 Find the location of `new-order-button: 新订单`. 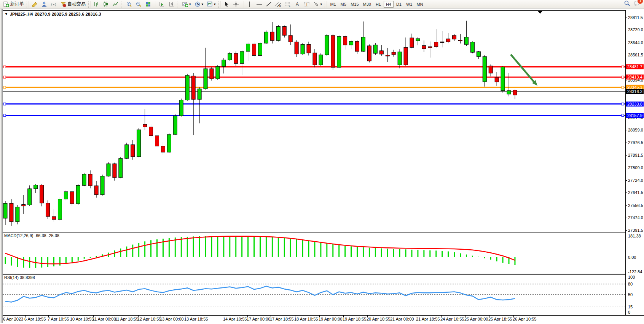

new-order-button: 新订单 is located at coordinates (14, 4).